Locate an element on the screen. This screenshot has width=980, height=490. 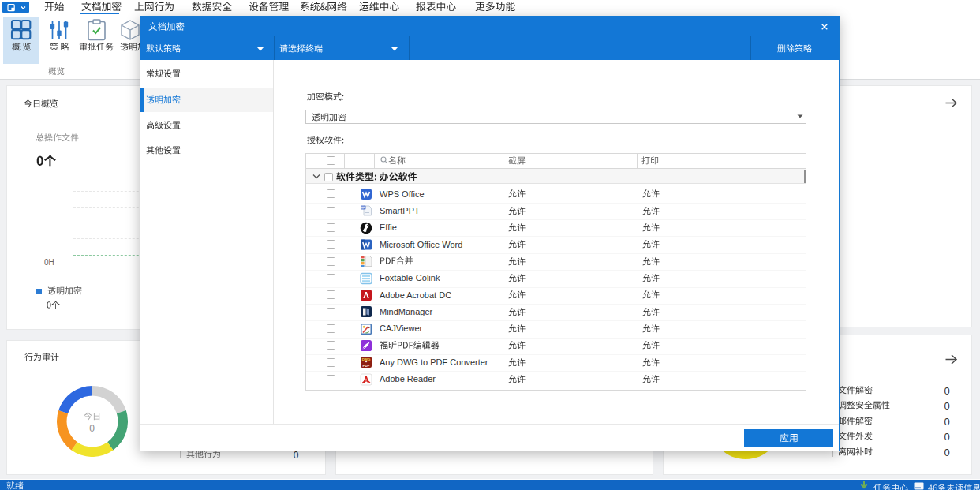
svg-text: PDF is located at coordinates (366, 366).